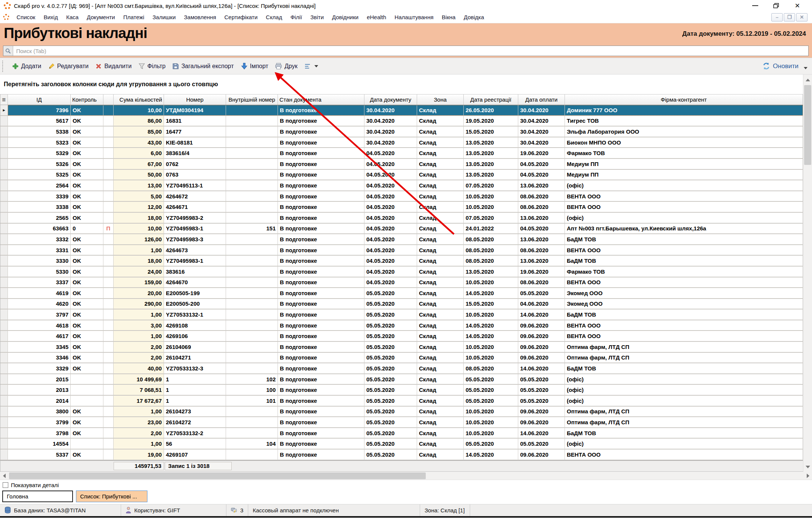 This screenshot has height=518, width=812. I want to click on table-row: 14554 1,00 56 104 В подготовке 05.05.202…, so click(402, 444).